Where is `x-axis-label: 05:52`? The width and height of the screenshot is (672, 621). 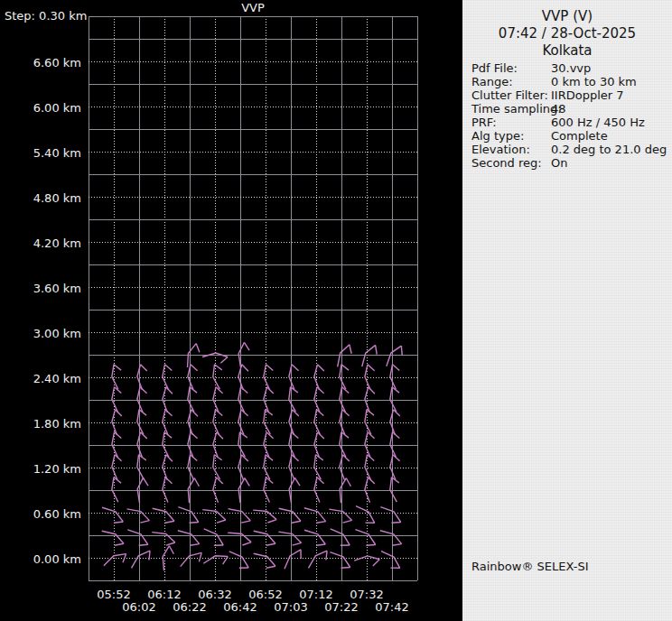 x-axis-label: 05:52 is located at coordinates (114, 595).